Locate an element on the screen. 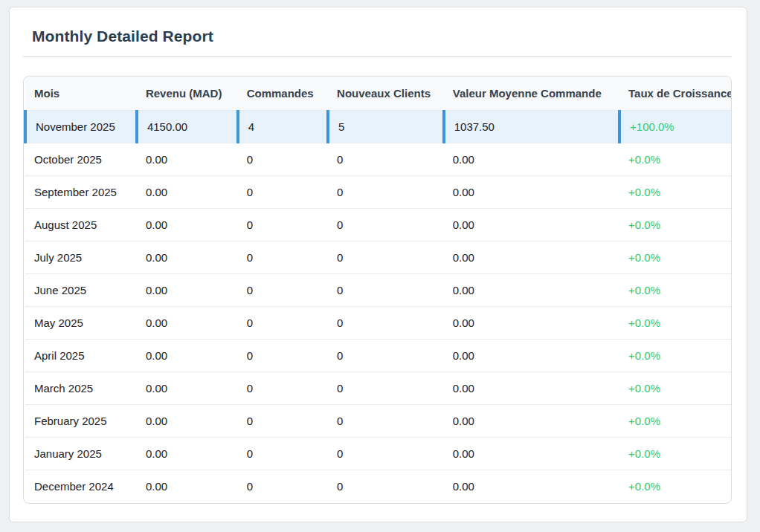 The image size is (760, 532). column-header-commandes: Commandes is located at coordinates (283, 94).